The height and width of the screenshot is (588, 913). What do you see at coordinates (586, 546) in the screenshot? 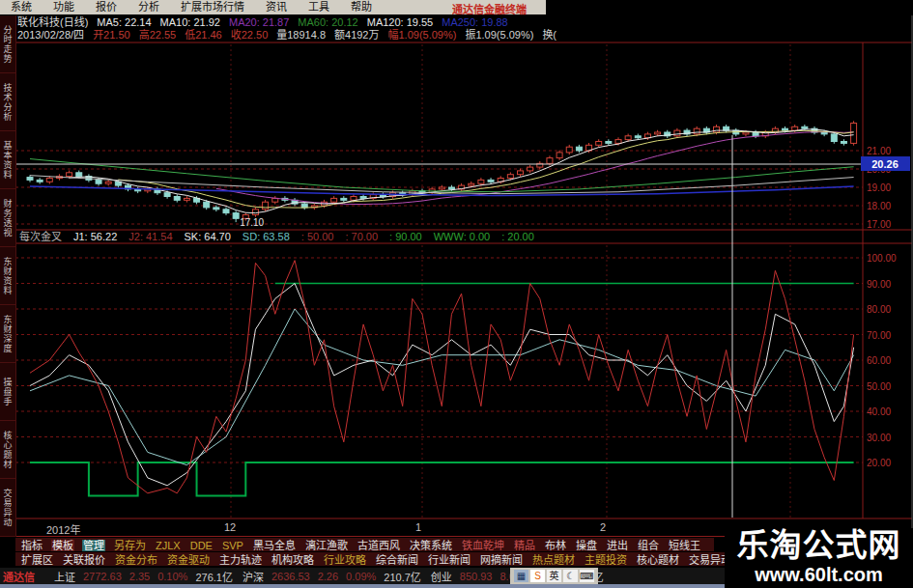
I see `tab-操盘: 操盘` at bounding box center [586, 546].